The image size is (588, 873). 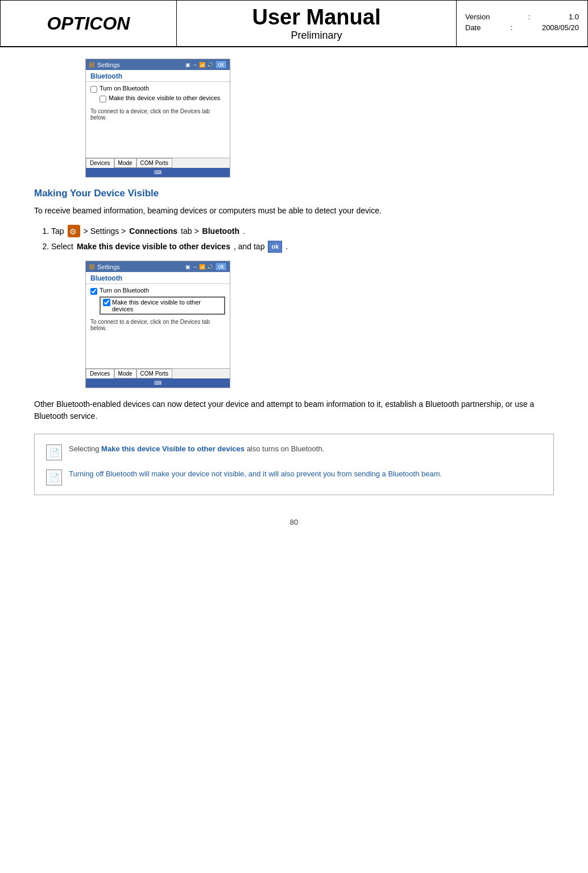 What do you see at coordinates (158, 76) in the screenshot?
I see `bluetooth-label-1: Bluetooth` at bounding box center [158, 76].